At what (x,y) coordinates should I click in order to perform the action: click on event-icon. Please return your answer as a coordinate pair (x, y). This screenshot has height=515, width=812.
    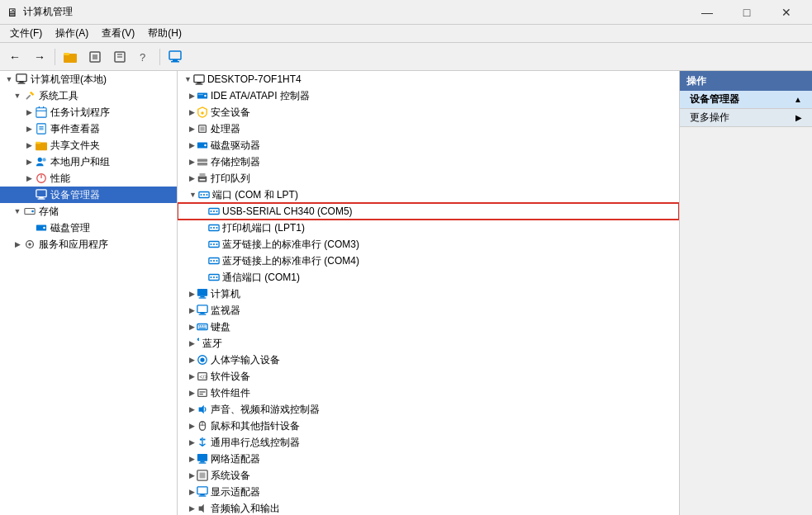
    Looking at the image, I should click on (41, 129).